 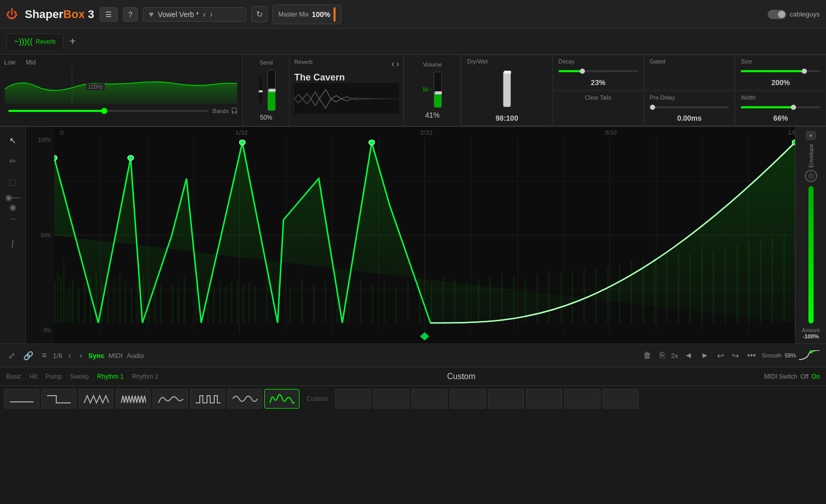 I want to click on smooth-curve-icon, so click(x=809, y=355).